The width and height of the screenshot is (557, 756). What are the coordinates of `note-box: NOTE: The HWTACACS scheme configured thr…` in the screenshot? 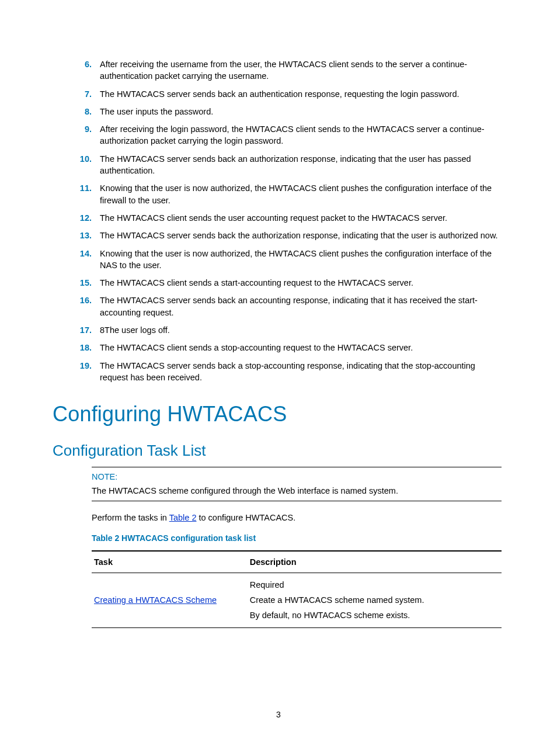 It's located at (297, 484).